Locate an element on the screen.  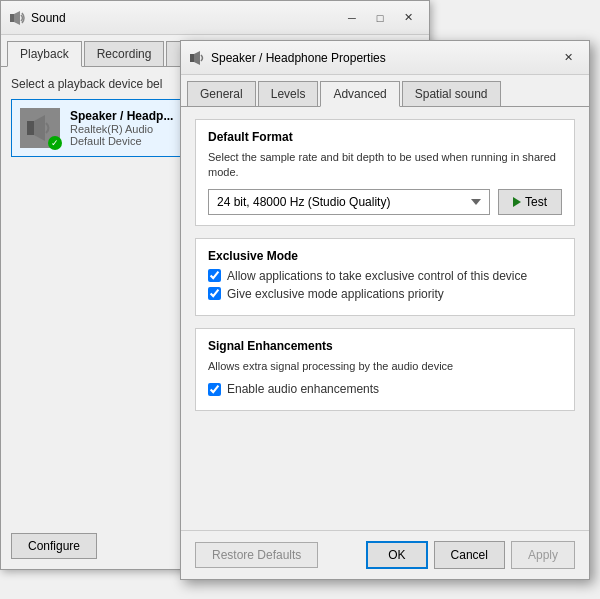
ok-cancel-apply: OK Cancel Apply is located at coordinates (470, 555).